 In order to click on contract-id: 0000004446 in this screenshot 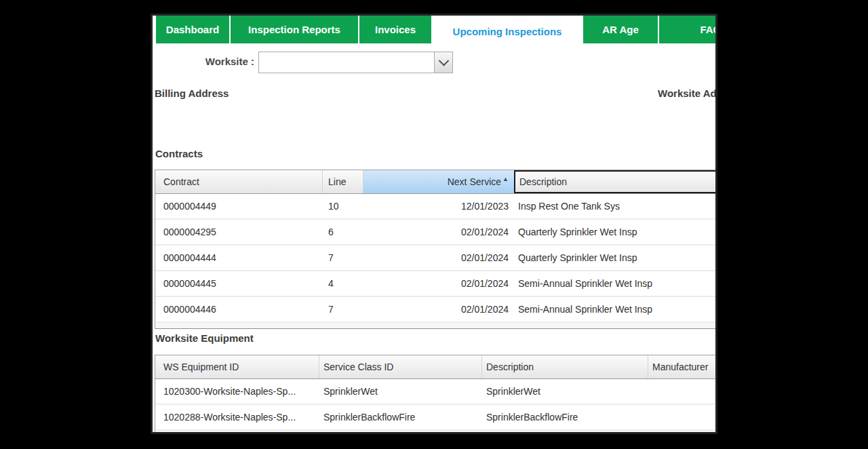, I will do `click(239, 309)`.